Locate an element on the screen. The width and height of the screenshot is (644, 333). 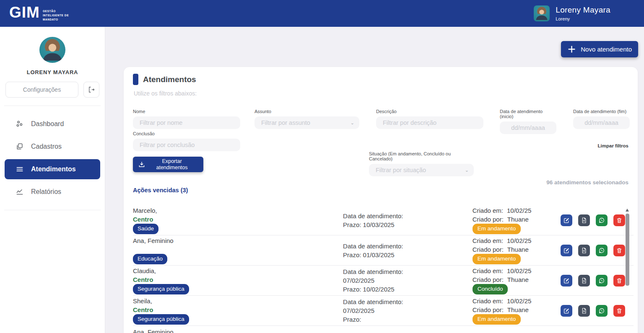
filter-assunto: Assunto ⌄ is located at coordinates (307, 119).